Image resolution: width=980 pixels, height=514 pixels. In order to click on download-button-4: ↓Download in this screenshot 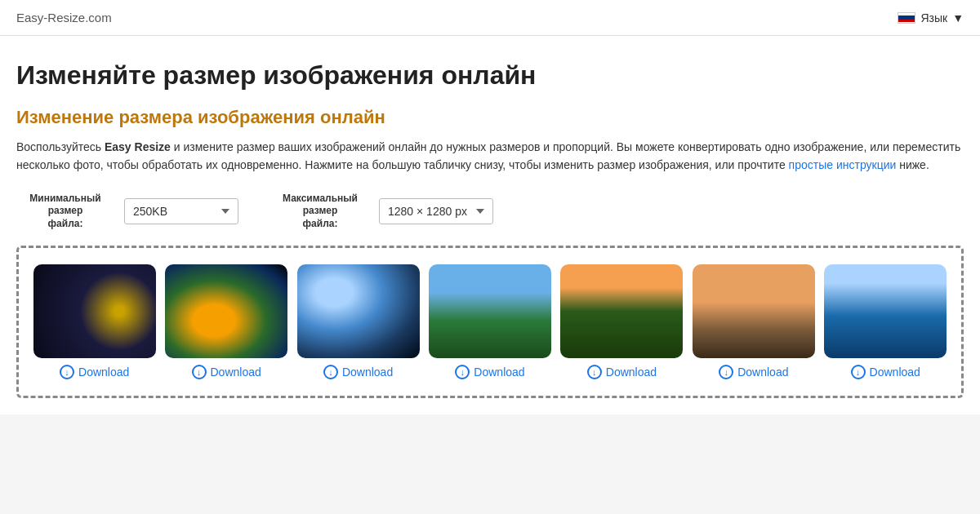, I will do `click(490, 372)`.